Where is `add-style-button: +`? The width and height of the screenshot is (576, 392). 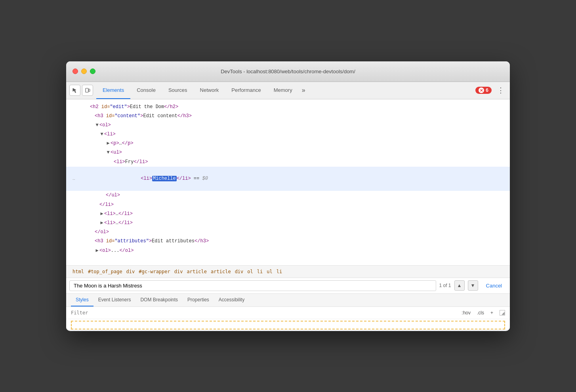
add-style-button: + is located at coordinates (492, 313).